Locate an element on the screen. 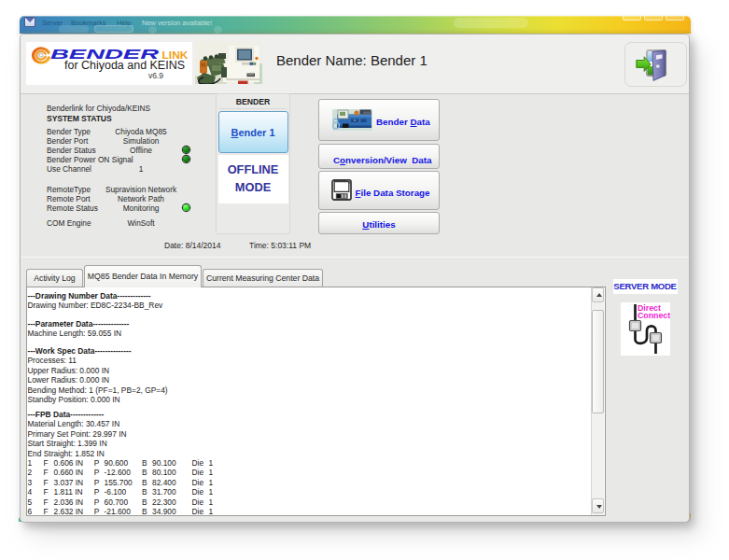  svg-text: v6.9 is located at coordinates (156, 76).